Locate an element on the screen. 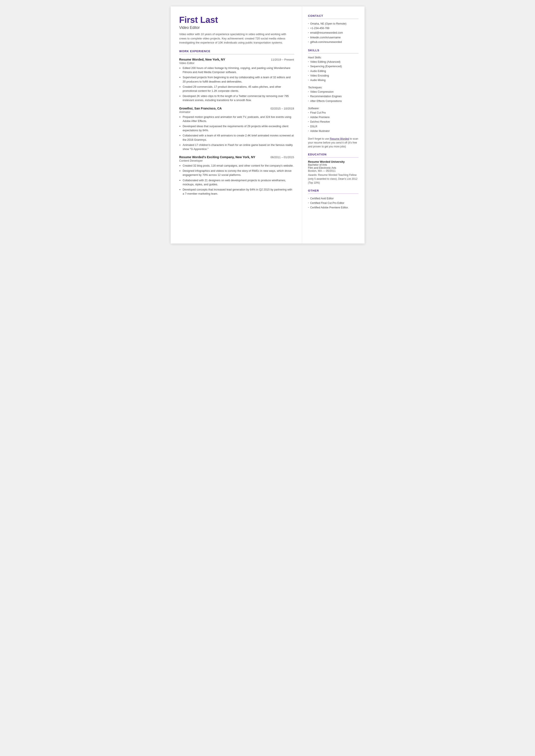  list-item: Collaborated with 21 designers on web de… is located at coordinates (239, 182).